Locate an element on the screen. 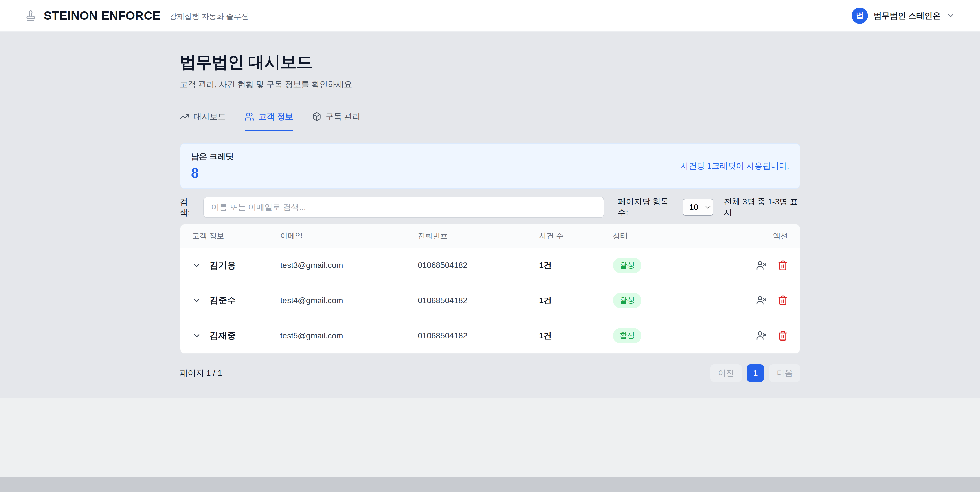  users-icon is located at coordinates (250, 116).